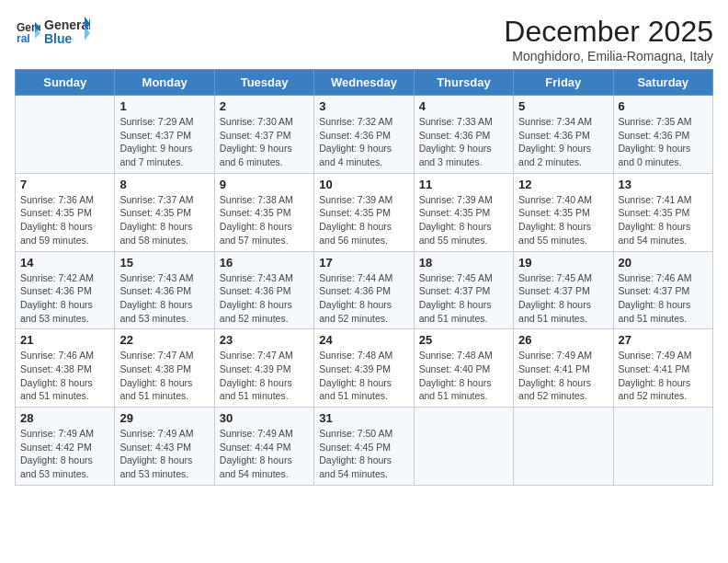 The width and height of the screenshot is (728, 563). What do you see at coordinates (65, 83) in the screenshot?
I see `dow-header-sunday: Sunday` at bounding box center [65, 83].